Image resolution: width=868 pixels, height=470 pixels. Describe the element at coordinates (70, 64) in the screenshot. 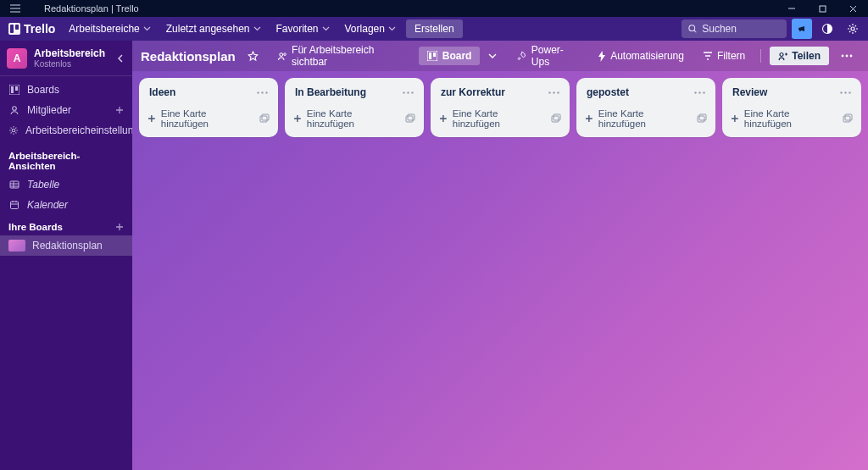

I see `workspace-plan: Kostenlos` at that location.